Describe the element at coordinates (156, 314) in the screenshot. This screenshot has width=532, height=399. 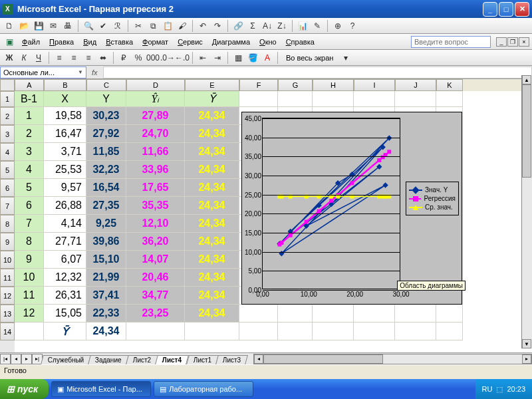
I see `cell: 23,25` at that location.